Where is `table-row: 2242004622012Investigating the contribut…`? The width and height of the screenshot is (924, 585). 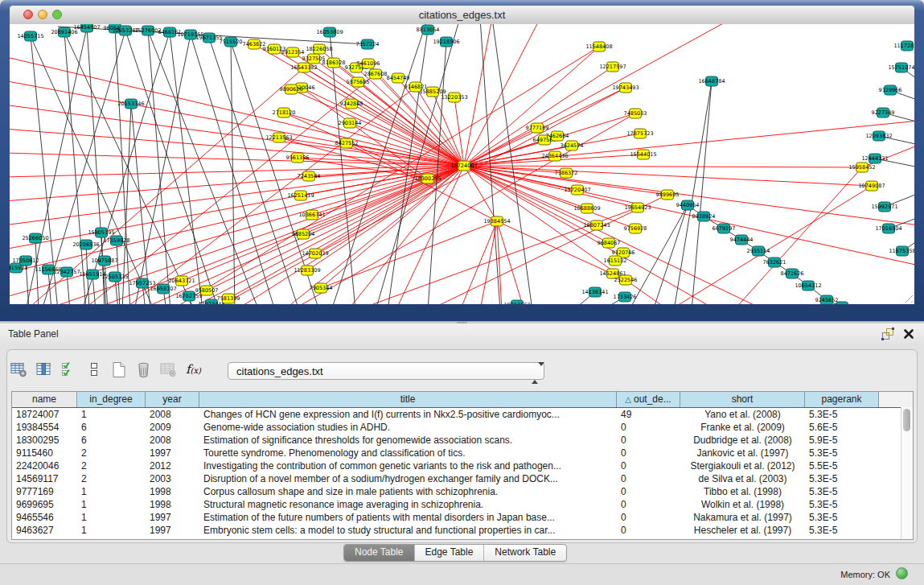
table-row: 2242004622012Investigating the contribut… is located at coordinates (462, 466).